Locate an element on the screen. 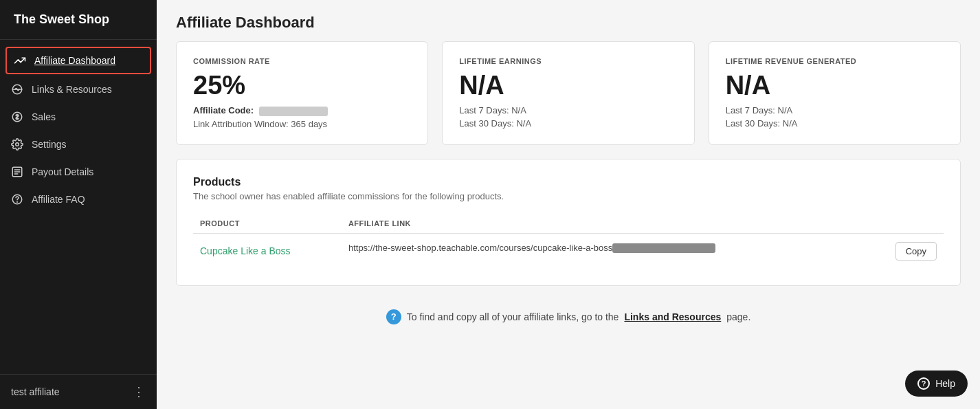 Image resolution: width=980 pixels, height=409 pixels. sidebar-item-label: Affiliate FAQ is located at coordinates (58, 199).